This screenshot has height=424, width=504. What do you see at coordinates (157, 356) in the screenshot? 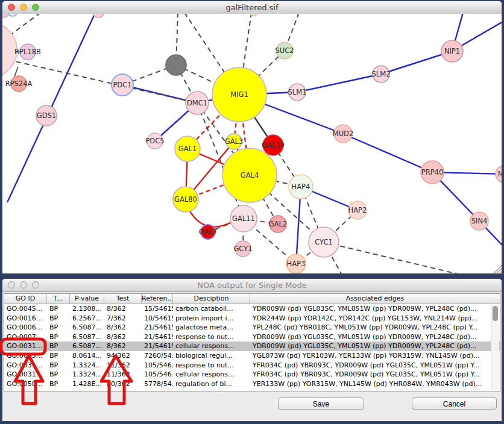
I see `table-cell: 7260/54...` at bounding box center [157, 356].